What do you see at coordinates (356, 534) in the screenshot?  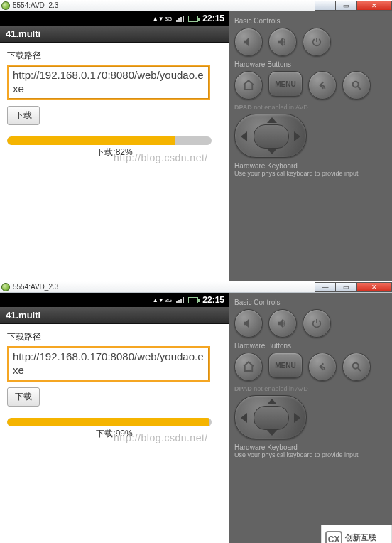 I see `logo-overlay: CX 创新互联 CHUANG XINHULIAN` at bounding box center [356, 534].